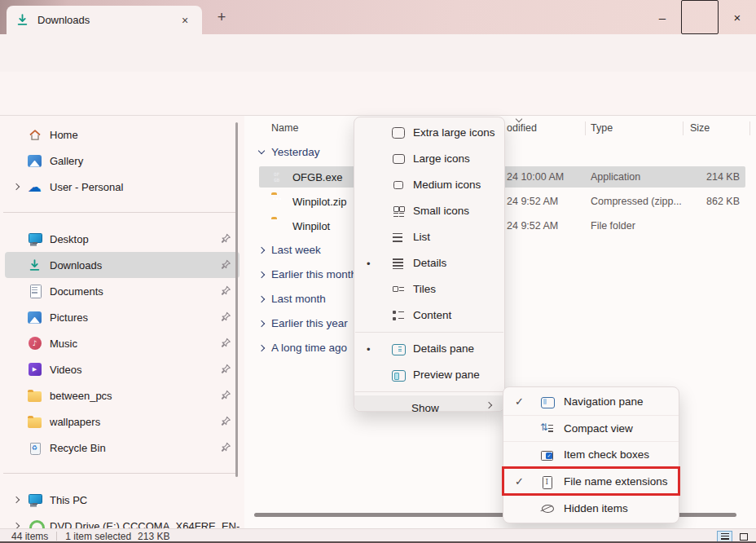 The height and width of the screenshot is (543, 756). Describe the element at coordinates (591, 402) in the screenshot. I see `show-submenu-item-navigation-pane: ✓Navigation pane` at that location.